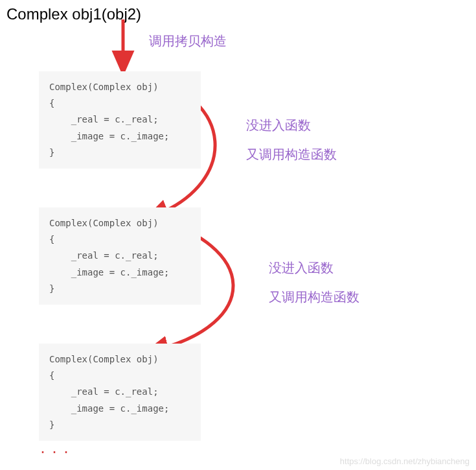 The height and width of the screenshot is (470, 476). I want to click on code-block-3: Complex(Complex obj) { _real = c._real; …, so click(120, 392).